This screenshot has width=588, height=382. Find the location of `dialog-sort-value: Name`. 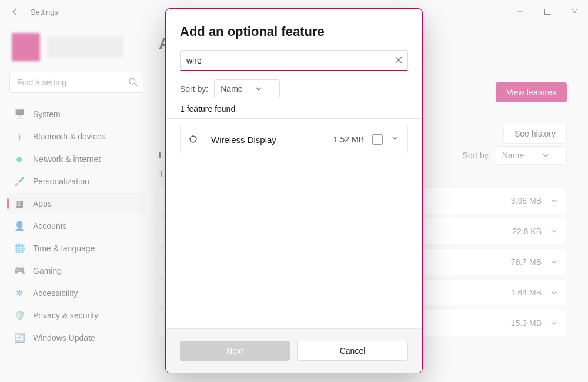

dialog-sort-value: Name is located at coordinates (232, 89).